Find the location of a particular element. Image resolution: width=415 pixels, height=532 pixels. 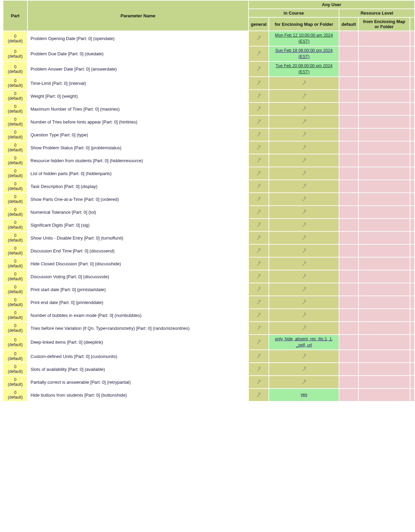

value-link: only, hide, absent, rec, ltic:1, 1, _sel… is located at coordinates (304, 342).